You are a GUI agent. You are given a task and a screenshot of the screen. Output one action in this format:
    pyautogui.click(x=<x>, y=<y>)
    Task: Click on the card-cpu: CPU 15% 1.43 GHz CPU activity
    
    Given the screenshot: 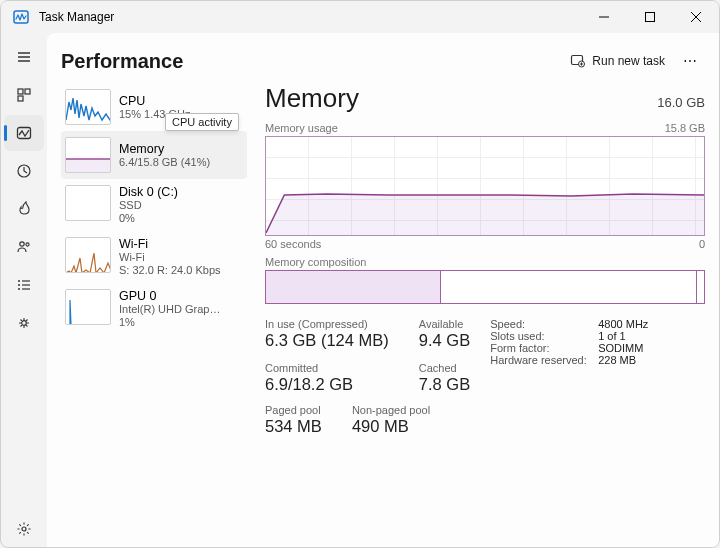 What is the action you would take?
    pyautogui.click(x=154, y=107)
    